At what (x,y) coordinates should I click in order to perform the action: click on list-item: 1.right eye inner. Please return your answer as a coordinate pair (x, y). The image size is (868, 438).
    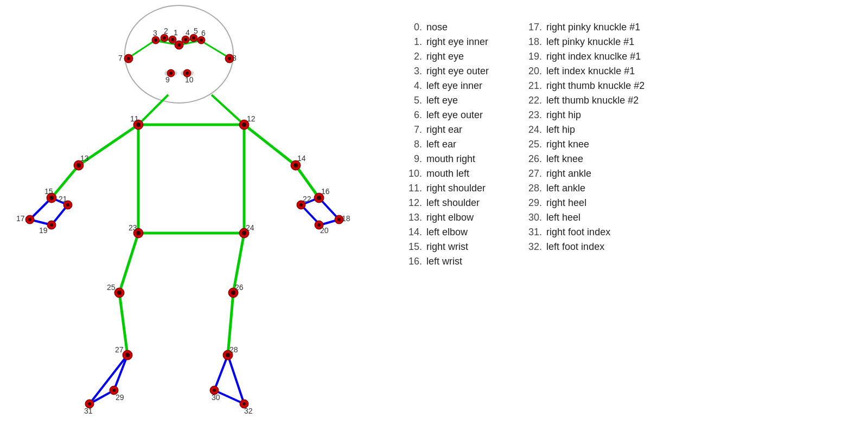
    Looking at the image, I should click on (445, 42).